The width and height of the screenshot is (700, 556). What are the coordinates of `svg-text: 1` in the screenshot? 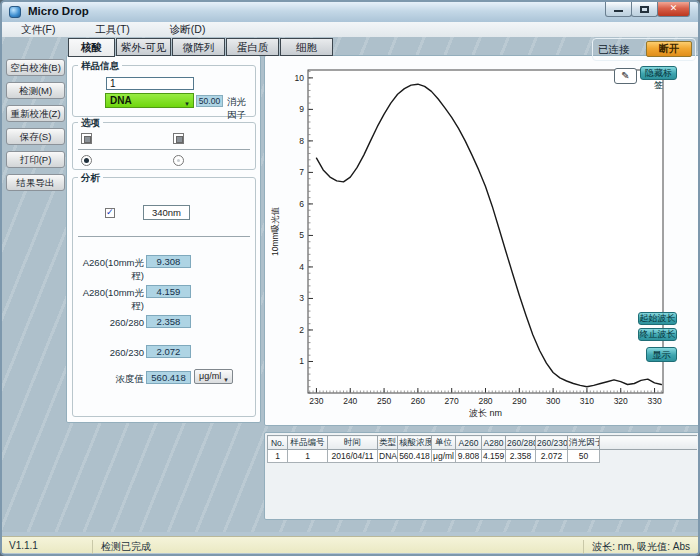 It's located at (302, 361).